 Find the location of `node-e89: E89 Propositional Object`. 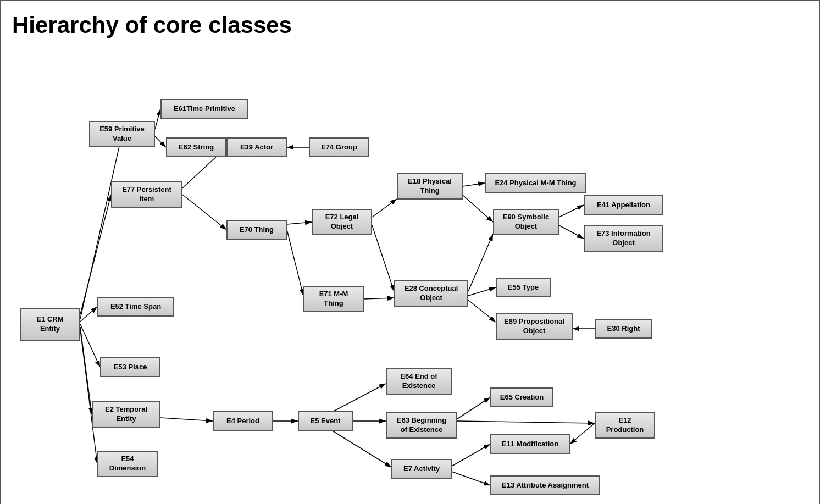

node-e89: E89 Propositional Object is located at coordinates (534, 326).